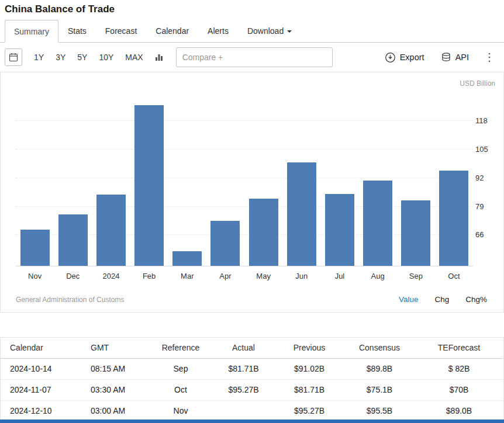  I want to click on chart-source: General Administration of Customs, so click(70, 300).